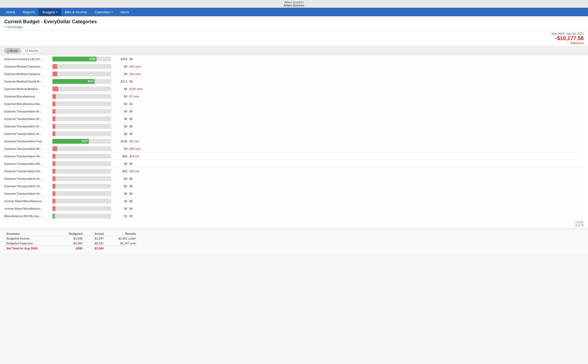  I want to click on page-header: Current Budget - EveryDollar Categories …, so click(294, 24).